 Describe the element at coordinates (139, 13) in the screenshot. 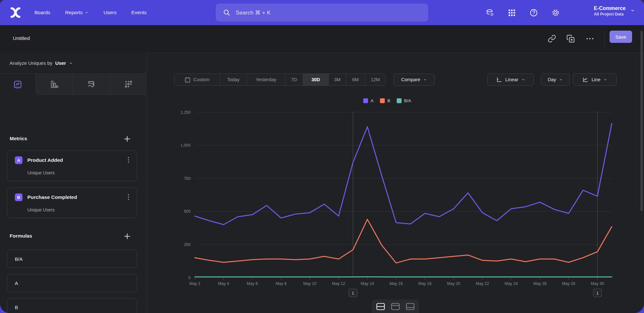

I see `nav-item-events: Events` at that location.